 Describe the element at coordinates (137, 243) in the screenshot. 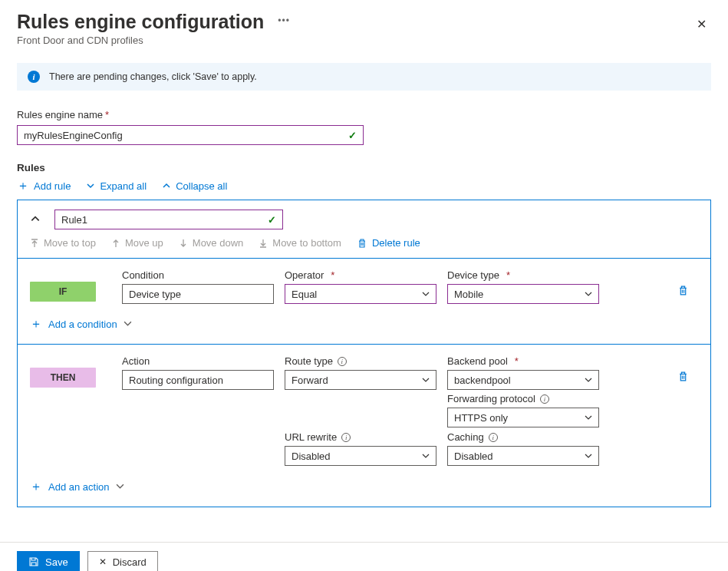

I see `move-up-button: Move up` at that location.